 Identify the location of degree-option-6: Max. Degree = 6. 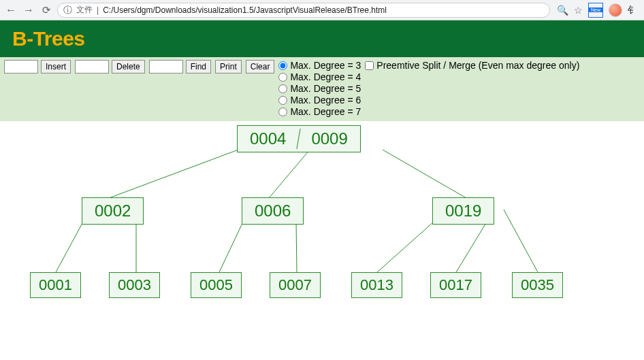
(320, 100).